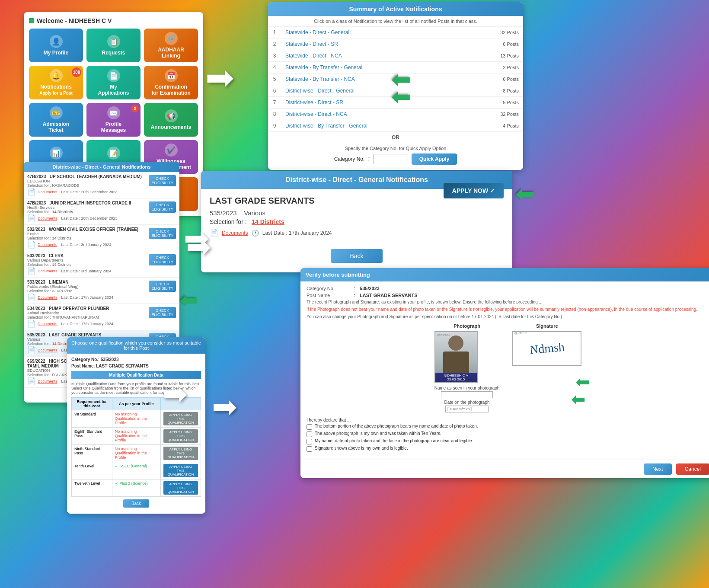 Image resolution: width=709 pixels, height=588 pixels. What do you see at coordinates (171, 45) in the screenshot?
I see `aadhaar-button: 🔗 AADHAARLinking` at bounding box center [171, 45].